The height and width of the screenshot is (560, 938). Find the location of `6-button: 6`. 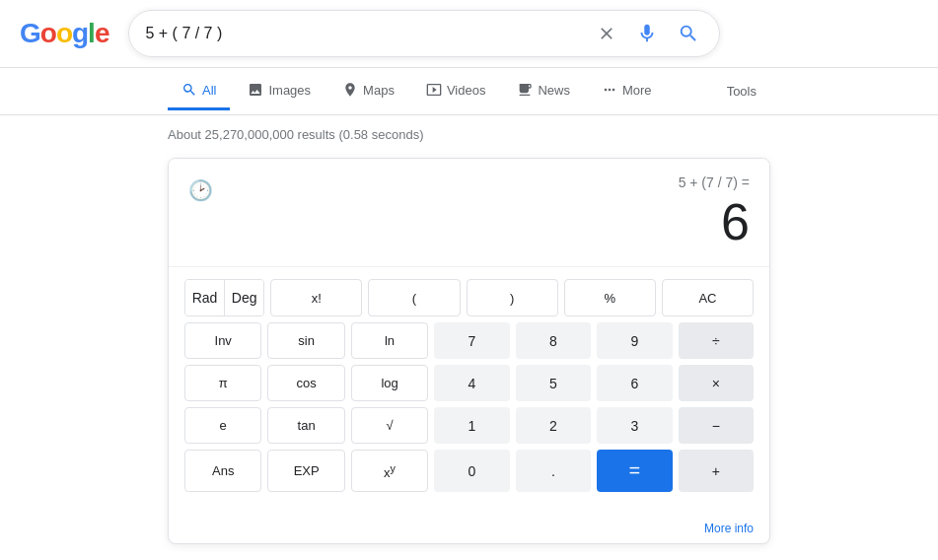

6-button: 6 is located at coordinates (634, 383).